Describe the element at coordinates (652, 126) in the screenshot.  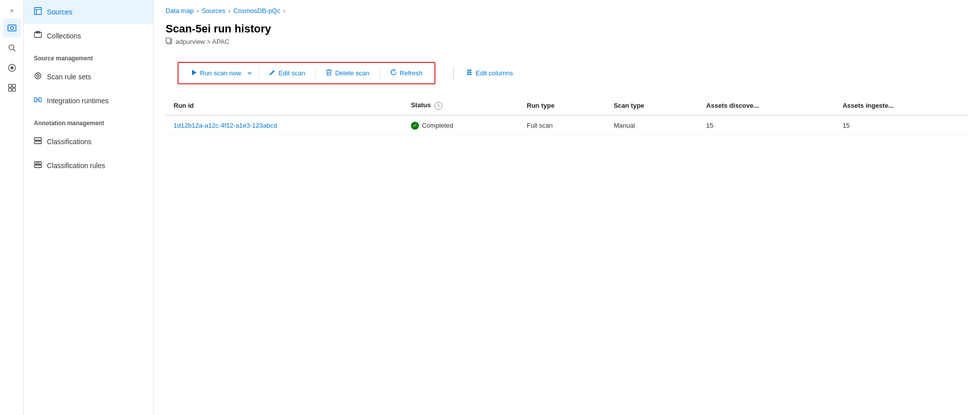
I see `cell-scan-type: Manual` at that location.